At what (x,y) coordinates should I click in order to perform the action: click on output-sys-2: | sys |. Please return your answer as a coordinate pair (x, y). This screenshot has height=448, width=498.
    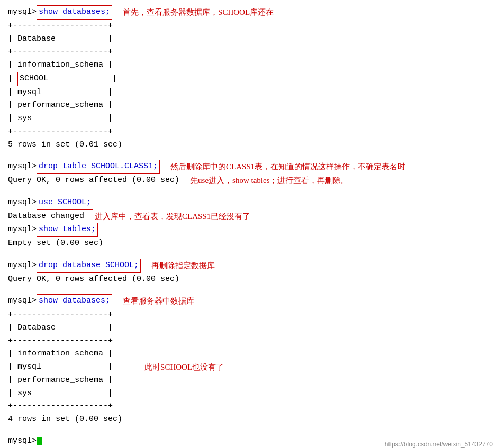
    Looking at the image, I should click on (249, 394).